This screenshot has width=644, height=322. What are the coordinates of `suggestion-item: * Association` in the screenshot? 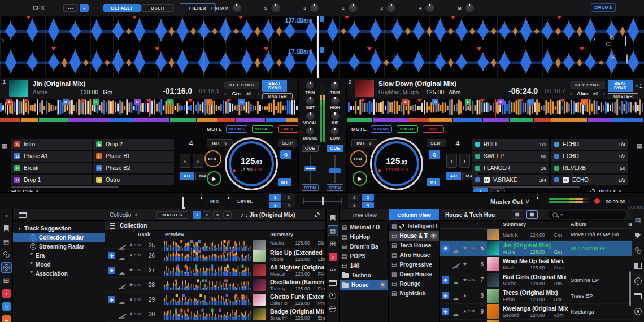 It's located at (59, 273).